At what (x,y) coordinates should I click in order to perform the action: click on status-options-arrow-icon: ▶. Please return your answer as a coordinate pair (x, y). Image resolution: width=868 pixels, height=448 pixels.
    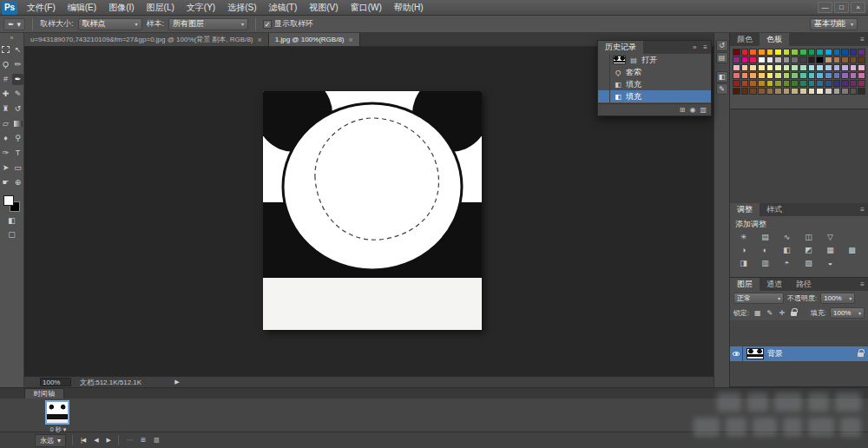
    Looking at the image, I should click on (177, 382).